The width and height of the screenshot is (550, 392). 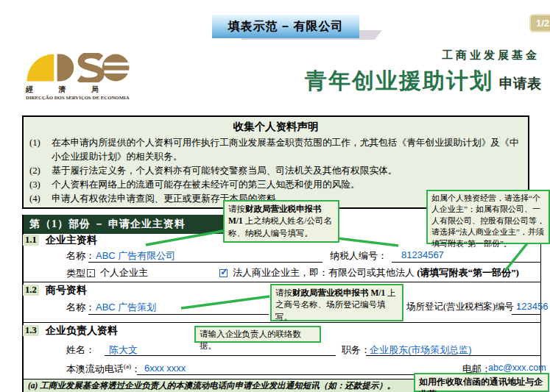 I want to click on scheme-title: 青年创业援助计划, so click(x=399, y=81).